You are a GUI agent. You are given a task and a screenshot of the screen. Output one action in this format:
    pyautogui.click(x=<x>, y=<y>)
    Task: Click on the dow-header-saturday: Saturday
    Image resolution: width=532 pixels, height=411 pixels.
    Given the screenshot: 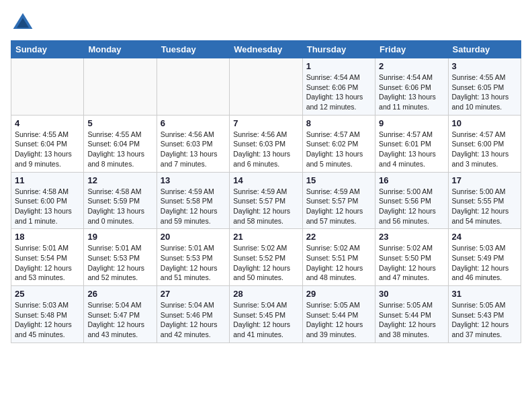 What is the action you would take?
    pyautogui.click(x=484, y=50)
    